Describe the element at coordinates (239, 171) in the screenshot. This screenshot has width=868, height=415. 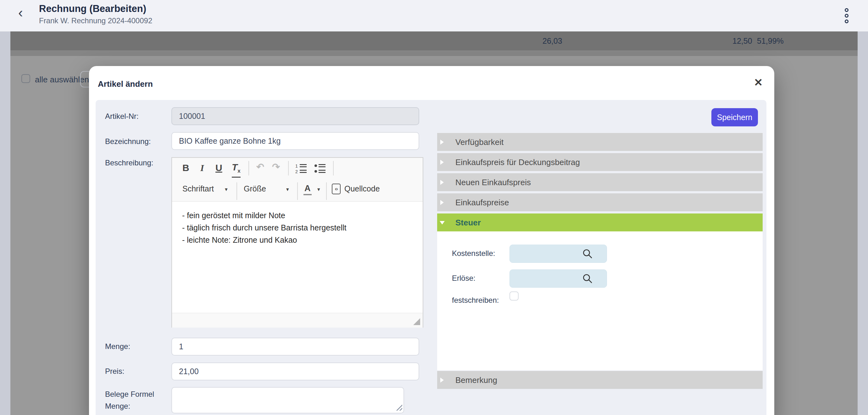
I see `remove-format-x: x` at that location.